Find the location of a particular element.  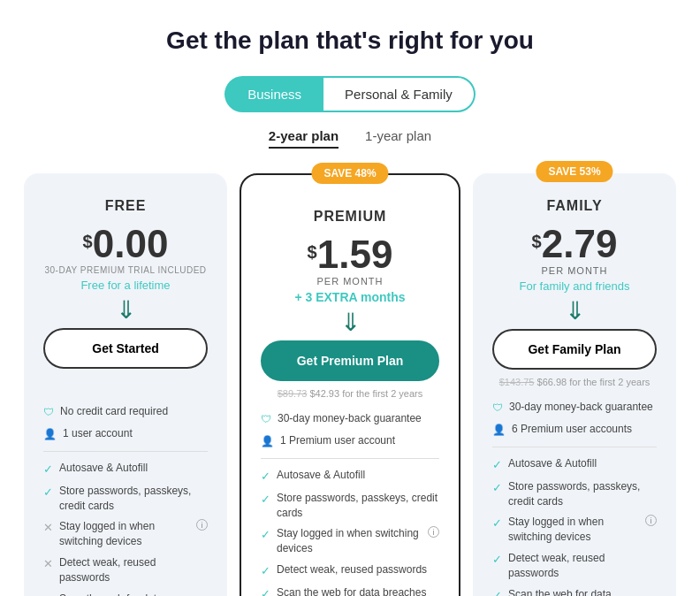

feature-item: 👤1 user account is located at coordinates (126, 434).